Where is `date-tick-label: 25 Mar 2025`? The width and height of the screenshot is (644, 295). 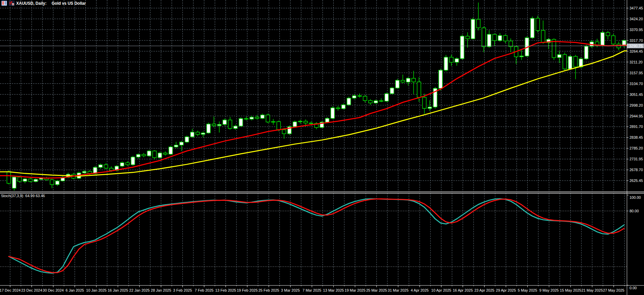
date-tick-label: 25 Mar 2025 is located at coordinates (376, 290).